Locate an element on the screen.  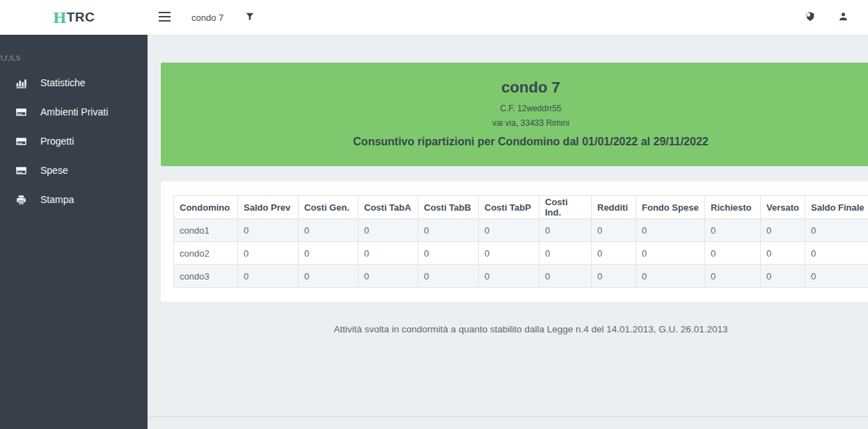
page-footer-strip is located at coordinates (508, 423).